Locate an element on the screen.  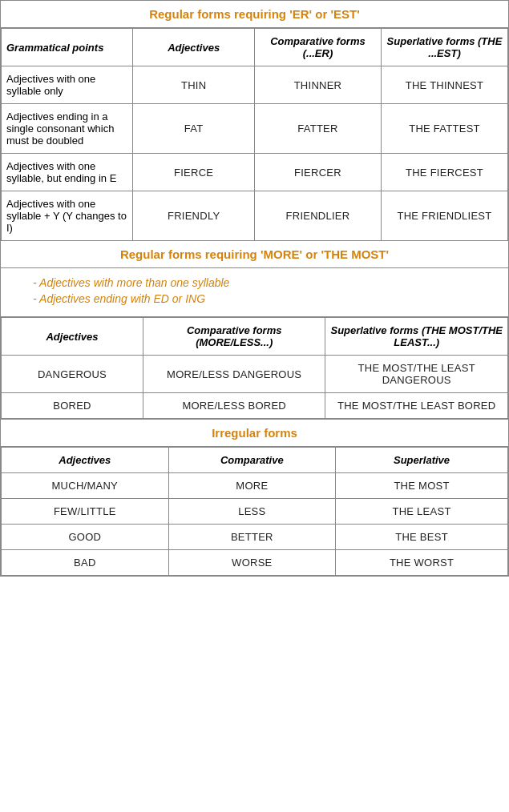
grammatical-cell: Adjectives ending in a single consonant … is located at coordinates (67, 129).